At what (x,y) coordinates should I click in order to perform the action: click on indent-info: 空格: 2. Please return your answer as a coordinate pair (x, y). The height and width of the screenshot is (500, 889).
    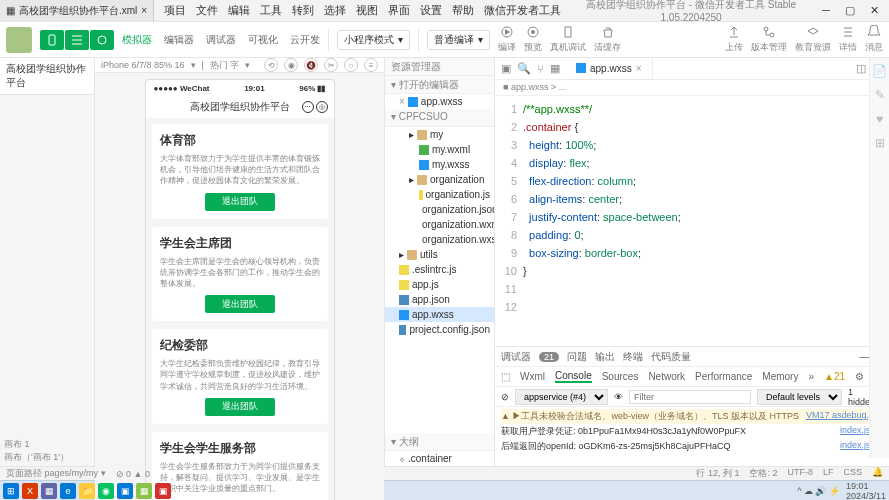
    Looking at the image, I should click on (763, 474).